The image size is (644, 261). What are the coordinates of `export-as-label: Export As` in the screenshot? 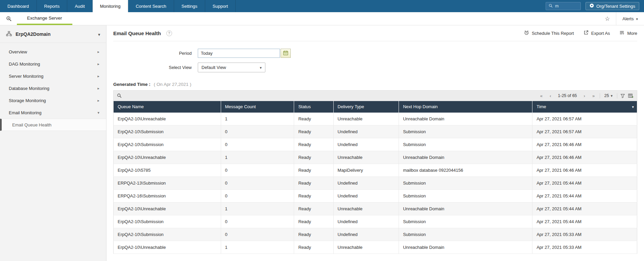 It's located at (601, 33).